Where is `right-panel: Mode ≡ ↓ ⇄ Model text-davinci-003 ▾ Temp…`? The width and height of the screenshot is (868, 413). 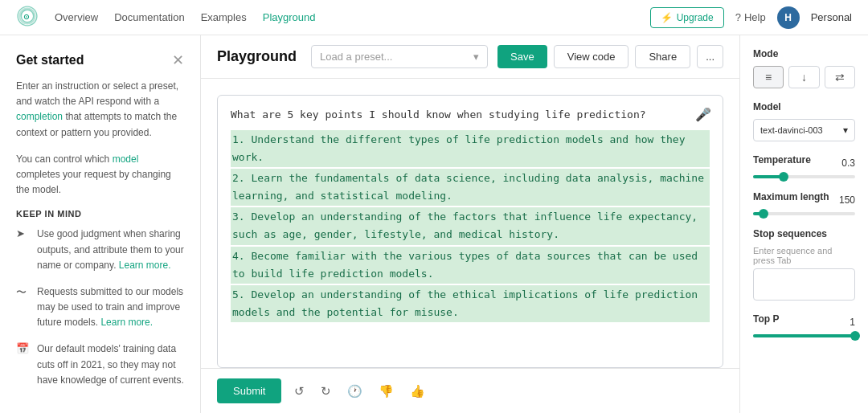
right-panel: Mode ≡ ↓ ⇄ Model text-davinci-003 ▾ Temp… is located at coordinates (804, 224).